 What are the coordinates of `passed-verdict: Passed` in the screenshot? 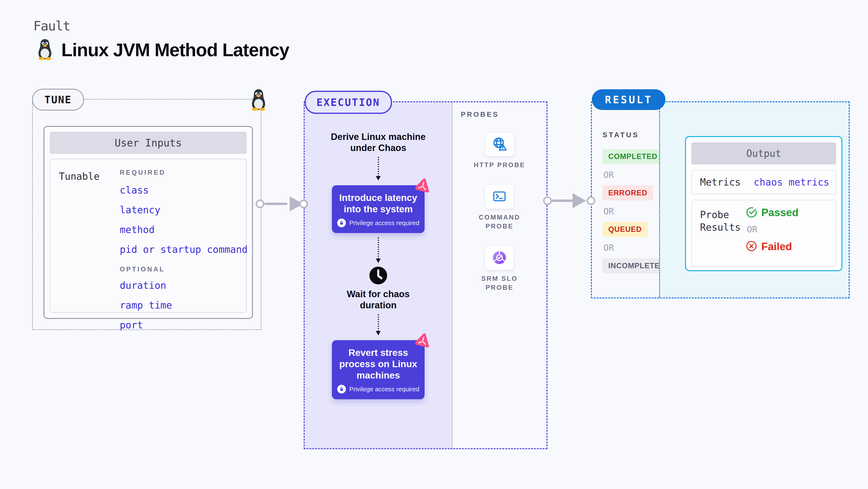 It's located at (772, 213).